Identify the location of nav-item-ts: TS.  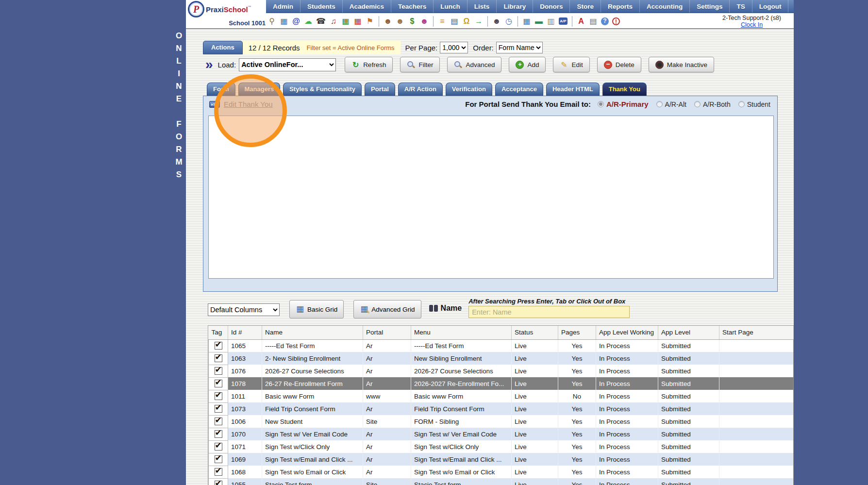
(741, 6).